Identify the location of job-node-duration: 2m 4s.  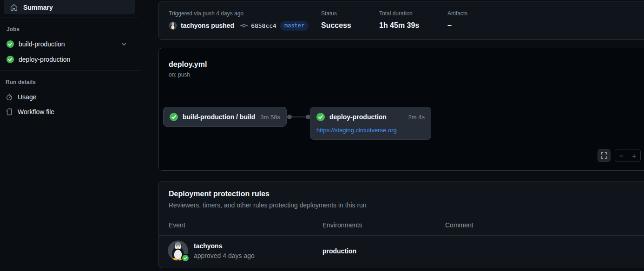
(416, 117).